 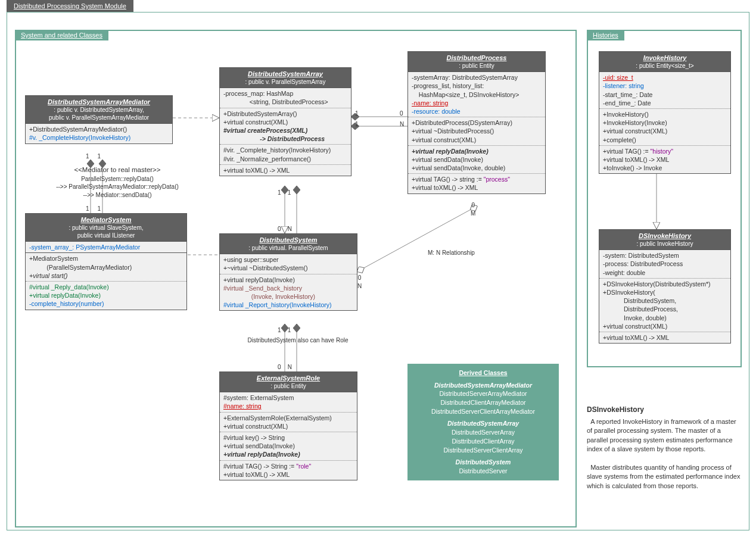 What do you see at coordinates (605, 35) in the screenshot?
I see `group-histories-tab: Histories` at bounding box center [605, 35].